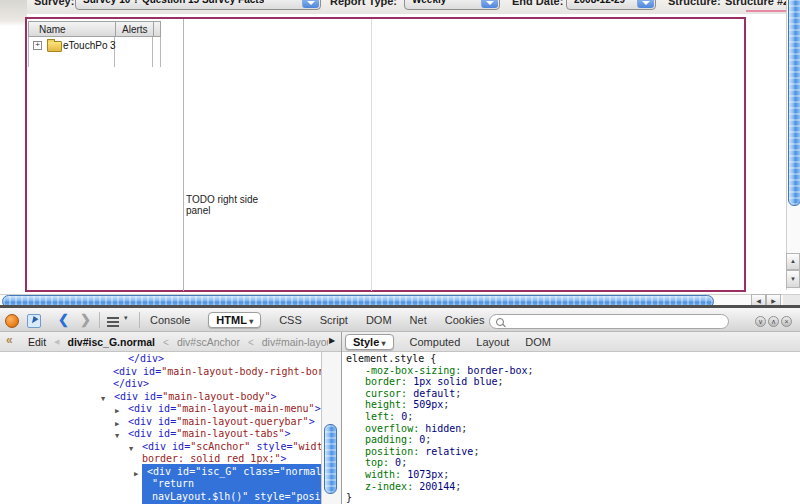 The height and width of the screenshot is (504, 800). What do you see at coordinates (416, 429) in the screenshot?
I see `css-property-row: overflow: hidden;` at bounding box center [416, 429].